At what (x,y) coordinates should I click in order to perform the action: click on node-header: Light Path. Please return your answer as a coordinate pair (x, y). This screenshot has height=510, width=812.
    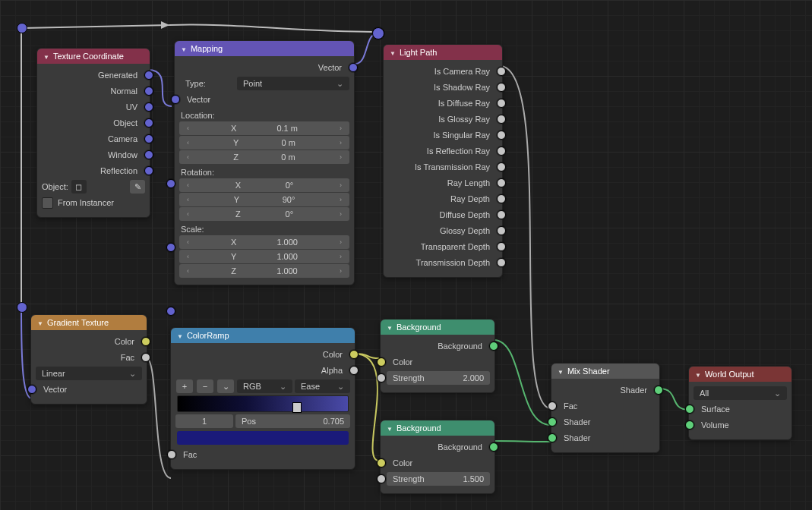
    Looking at the image, I should click on (443, 52).